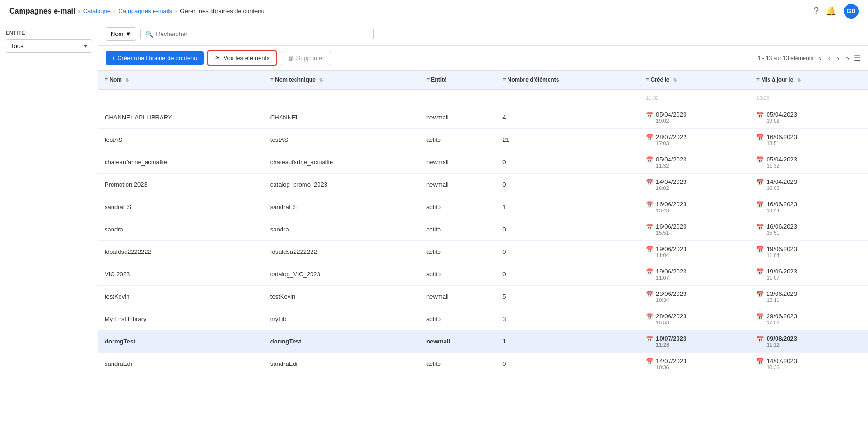 This screenshot has height=434, width=868. I want to click on pagination-first: «, so click(820, 58).